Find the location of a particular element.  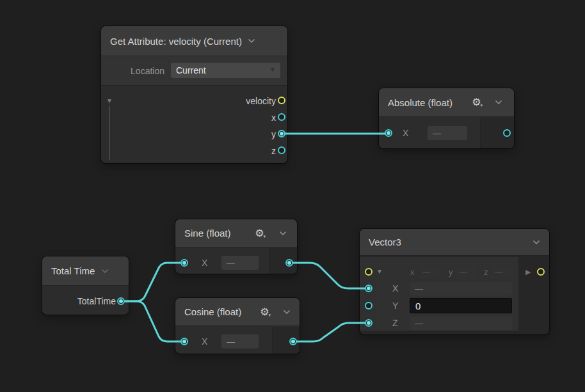

location-dropdown: Current ▼ is located at coordinates (225, 70).